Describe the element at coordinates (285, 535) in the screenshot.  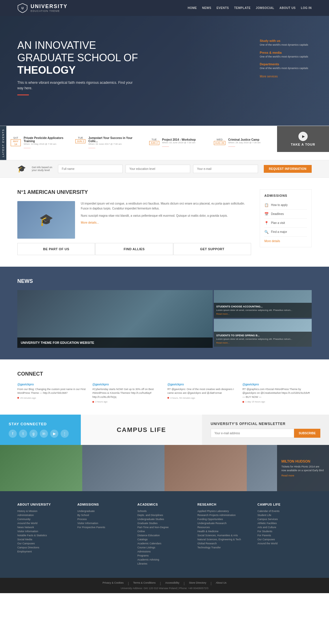
I see `footer-link: For Parents` at that location.